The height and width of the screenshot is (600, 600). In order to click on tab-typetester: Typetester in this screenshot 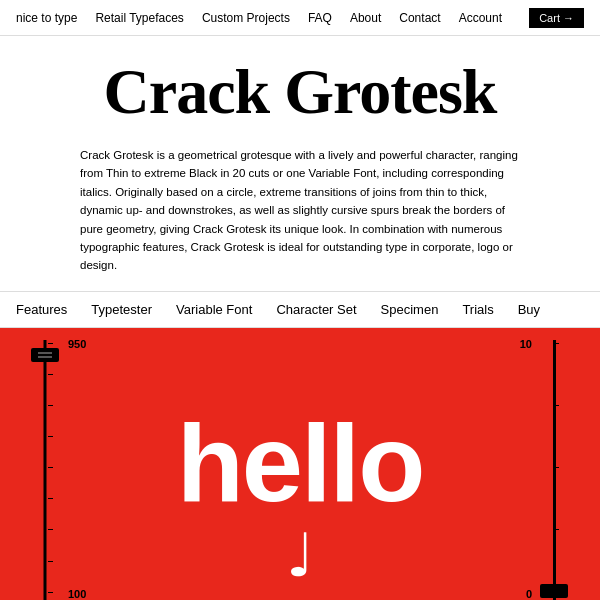, I will do `click(122, 310)`.